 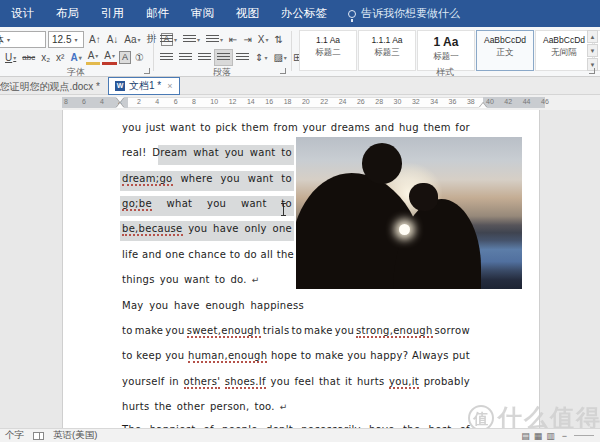 I want to click on subscript-icon: x₂, so click(x=46, y=58).